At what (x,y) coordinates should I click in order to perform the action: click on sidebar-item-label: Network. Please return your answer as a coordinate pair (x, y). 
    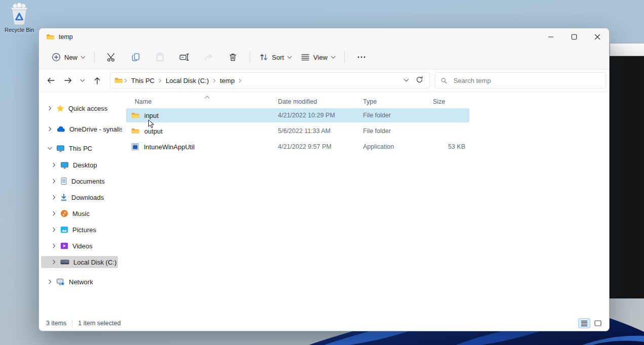
    Looking at the image, I should click on (81, 282).